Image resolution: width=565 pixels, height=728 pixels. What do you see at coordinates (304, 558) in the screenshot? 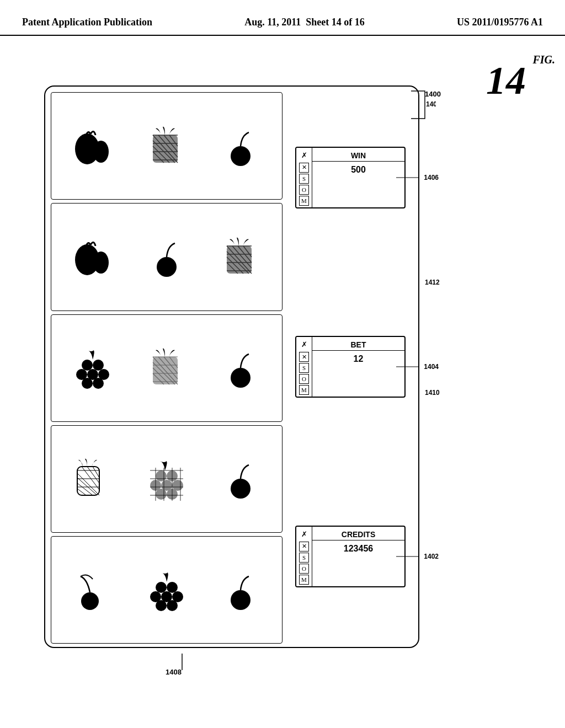
I see `icon-s-cred: S` at bounding box center [304, 558].